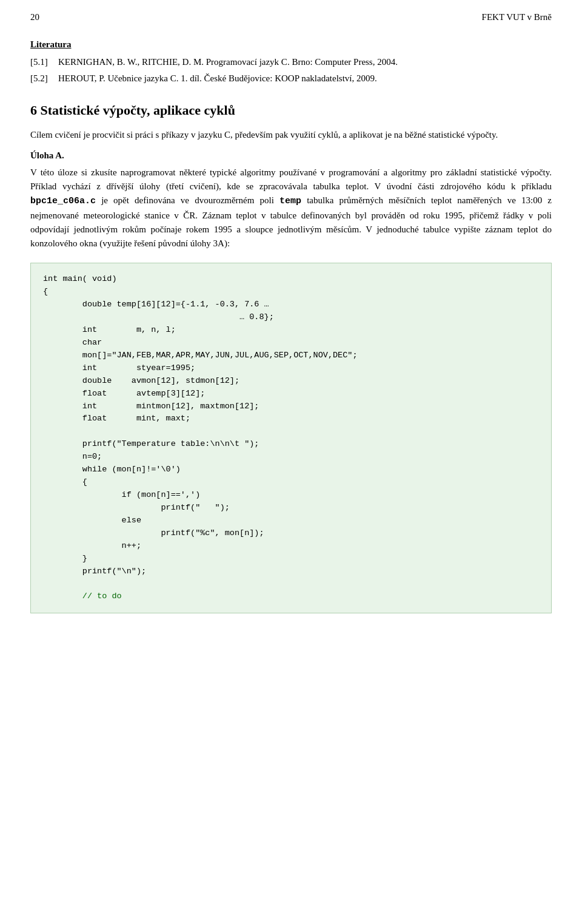  What do you see at coordinates (517, 17) in the screenshot?
I see `page-title: FEKT VUT v Brně` at bounding box center [517, 17].